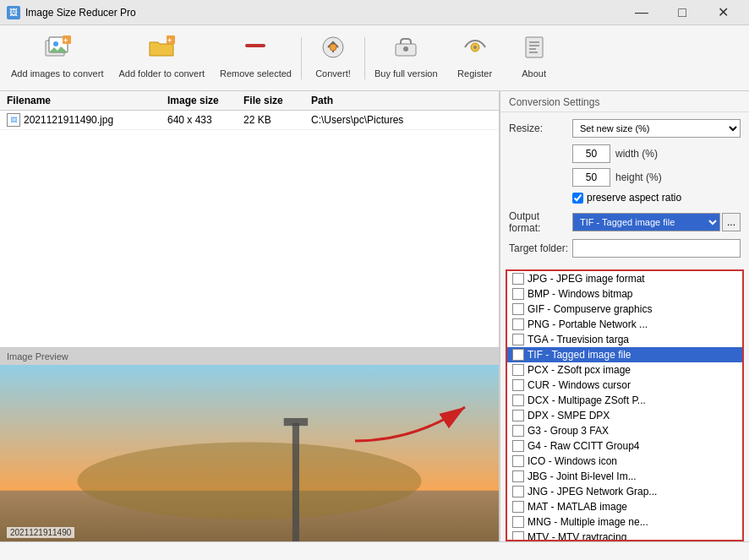  What do you see at coordinates (277, 101) in the screenshot?
I see `col-filesize-header: File size` at bounding box center [277, 101].